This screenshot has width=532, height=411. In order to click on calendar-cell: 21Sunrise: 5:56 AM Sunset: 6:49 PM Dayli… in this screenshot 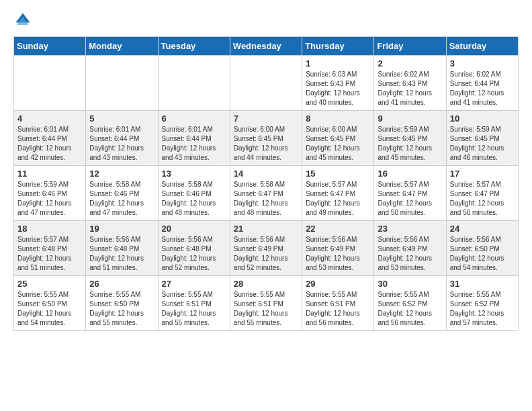, I will do `click(266, 248)`.